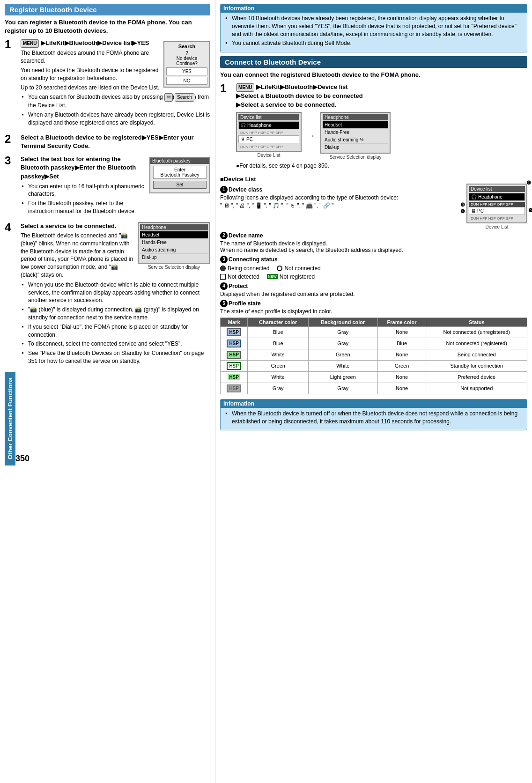  I want to click on annotated-device-list: ❶ Device list 🎧 Headphone ❷ DUN HFP HSP …, so click(497, 207).